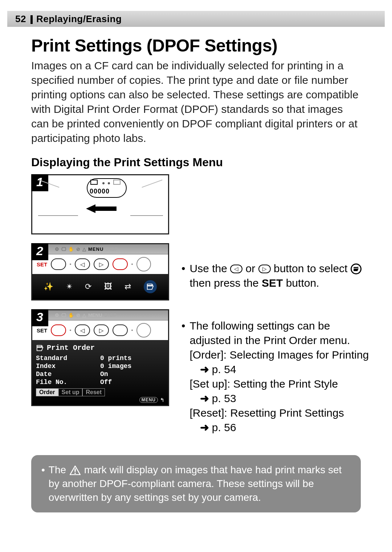  What do you see at coordinates (40, 348) in the screenshot?
I see `print-order-icon` at bounding box center [40, 348].